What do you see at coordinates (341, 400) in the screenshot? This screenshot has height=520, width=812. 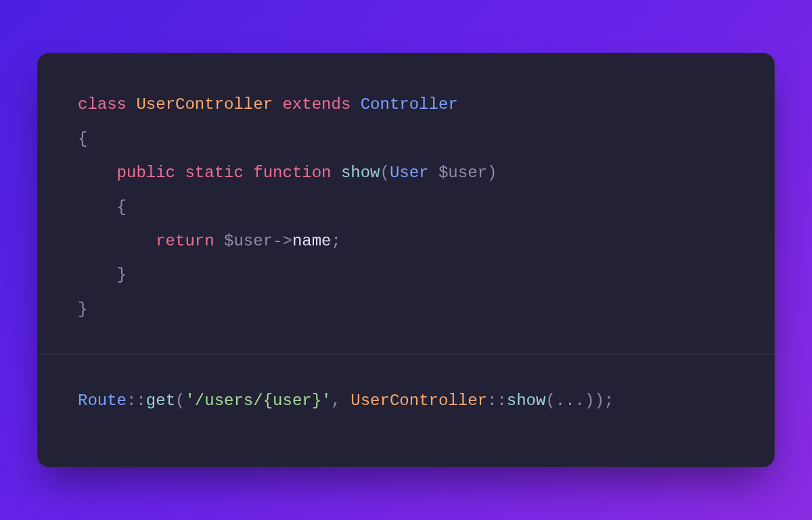 I see `comma: ,` at bounding box center [341, 400].